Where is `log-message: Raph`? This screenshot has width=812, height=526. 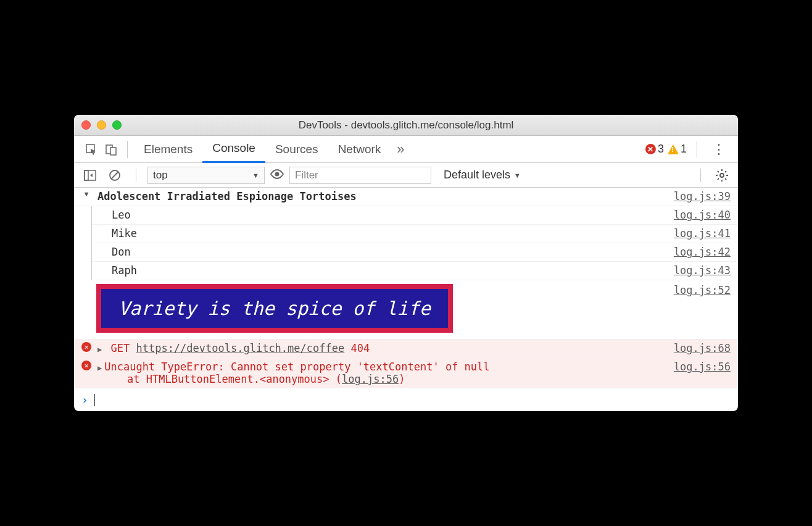
log-message: Raph is located at coordinates (387, 270).